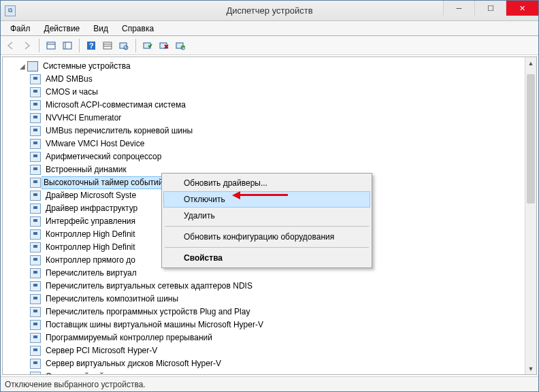 The width and height of the screenshot is (539, 392). What do you see at coordinates (283, 338) in the screenshot?
I see `tree-item: Программируемый контроллер прерываний` at bounding box center [283, 338].